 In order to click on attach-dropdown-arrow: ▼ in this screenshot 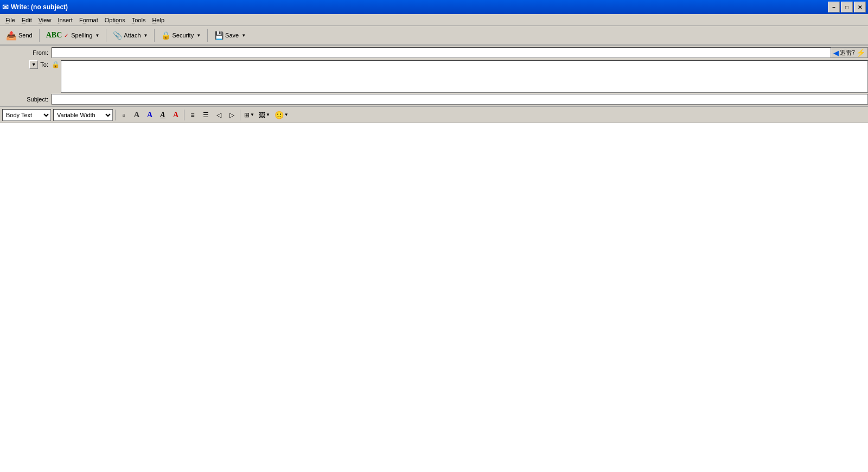, I will do `click(146, 36)`.